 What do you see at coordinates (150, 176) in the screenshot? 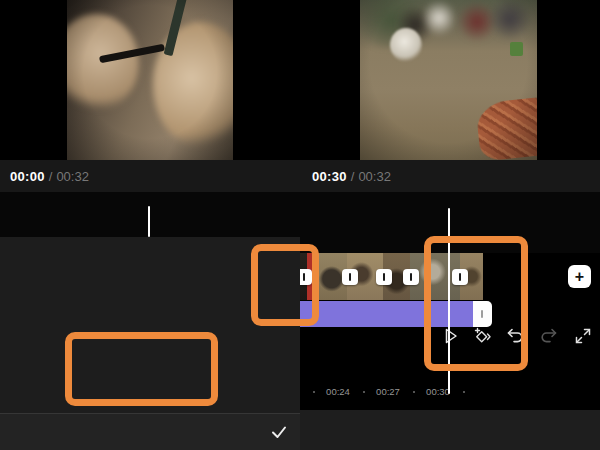
I see `left-control-bar: 00:00 / 00:32` at bounding box center [150, 176].